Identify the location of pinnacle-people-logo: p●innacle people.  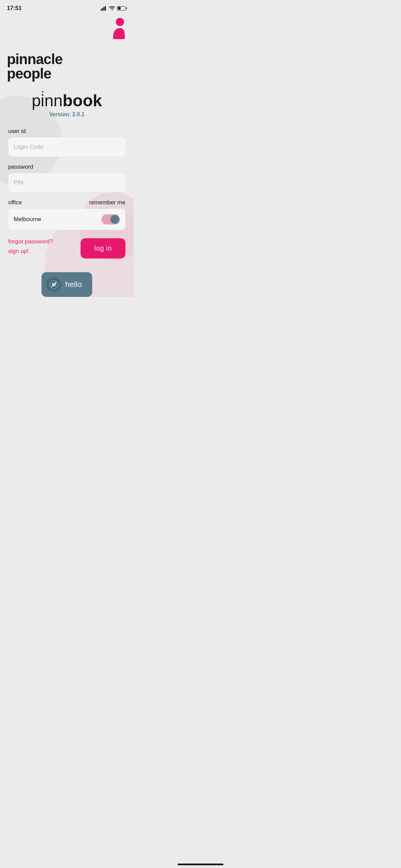
(41, 49).